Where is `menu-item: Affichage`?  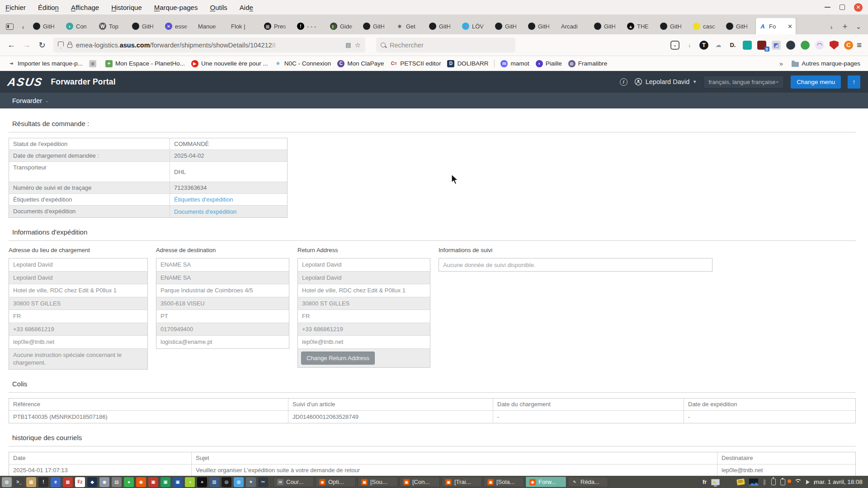 menu-item: Affichage is located at coordinates (85, 7).